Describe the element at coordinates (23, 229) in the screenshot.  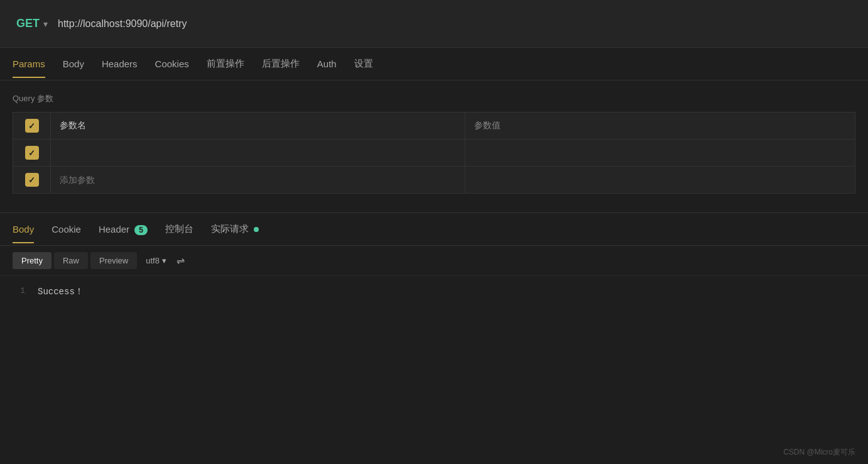
I see `response-tab-body: Body` at that location.